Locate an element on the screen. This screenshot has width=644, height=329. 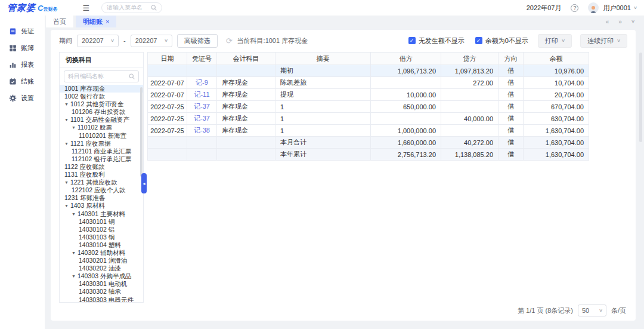
tree-item: 14030202 油漆 is located at coordinates (101, 269).